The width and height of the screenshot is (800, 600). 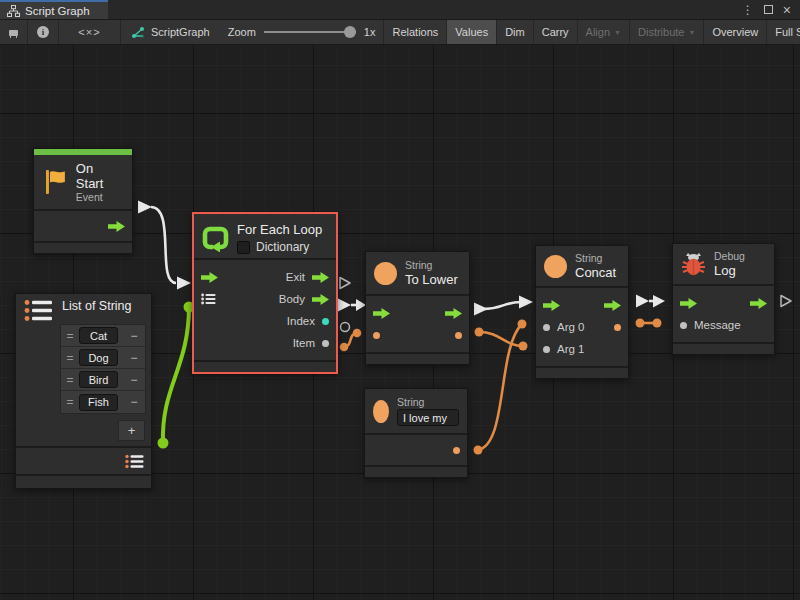 I want to click on list-item-input: Dog, so click(x=98, y=358).